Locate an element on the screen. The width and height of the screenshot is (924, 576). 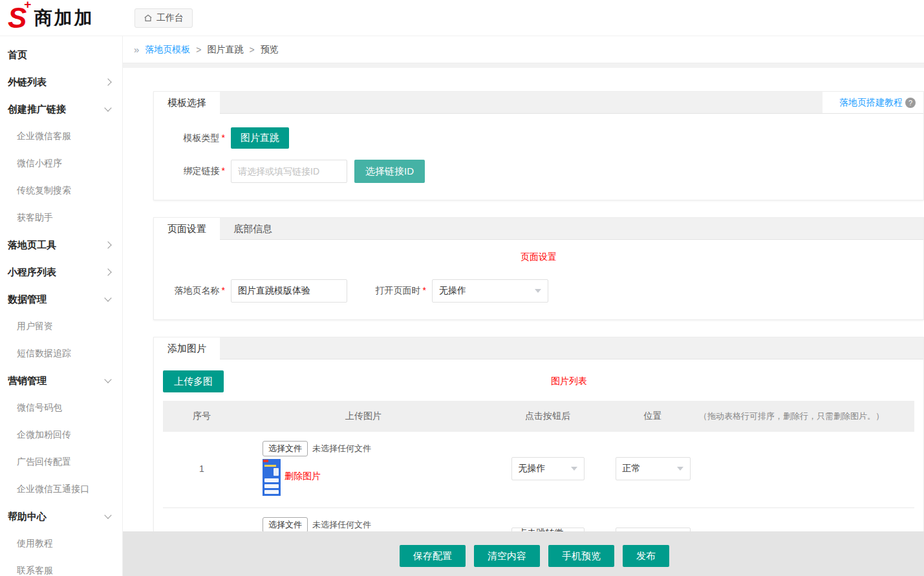
breadcrumb-arrows-icon: » is located at coordinates (136, 49).